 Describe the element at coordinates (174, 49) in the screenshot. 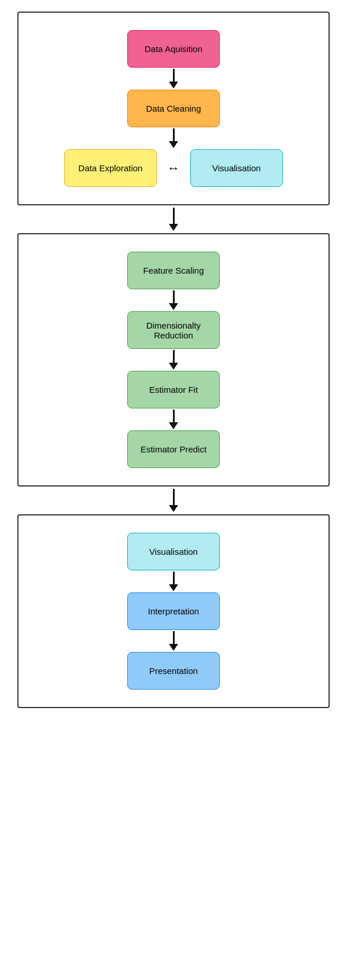

I see `node-data-acquisition: Data Aquisition` at that location.